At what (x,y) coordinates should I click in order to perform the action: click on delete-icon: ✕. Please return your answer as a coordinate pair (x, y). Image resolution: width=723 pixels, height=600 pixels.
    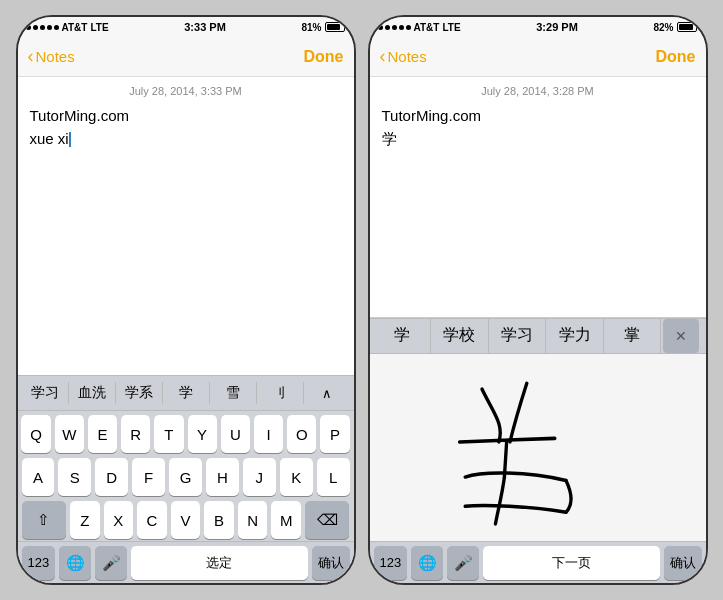
    Looking at the image, I should click on (681, 336).